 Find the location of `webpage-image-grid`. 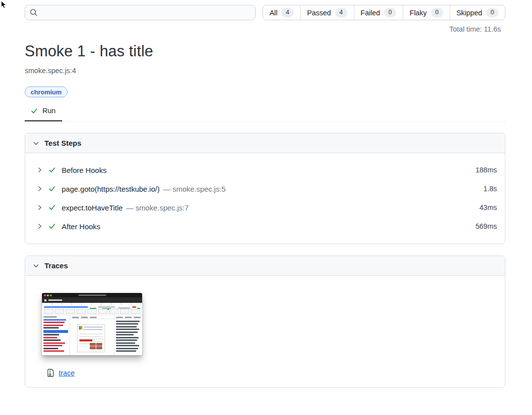

webpage-image-grid is located at coordinates (96, 346).